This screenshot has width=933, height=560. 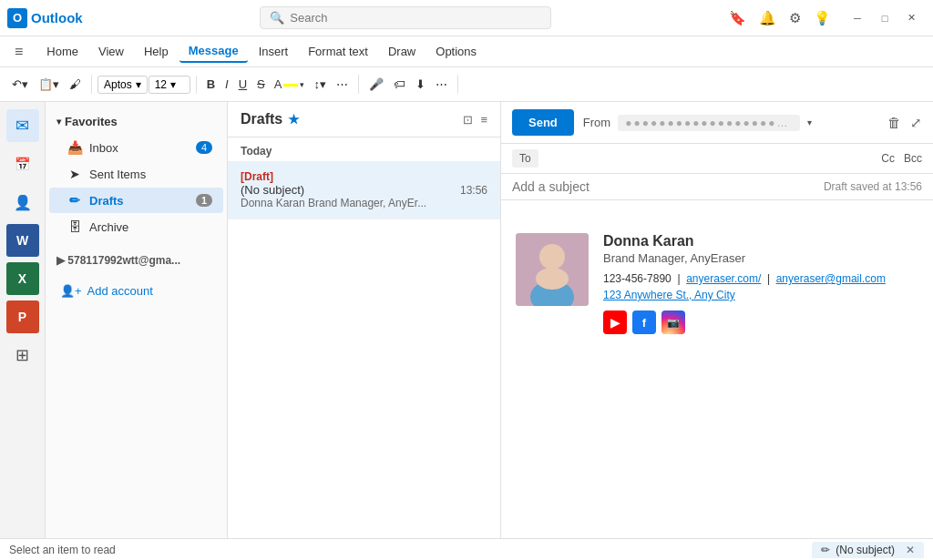 I want to click on more-button: ⋯, so click(x=343, y=84).